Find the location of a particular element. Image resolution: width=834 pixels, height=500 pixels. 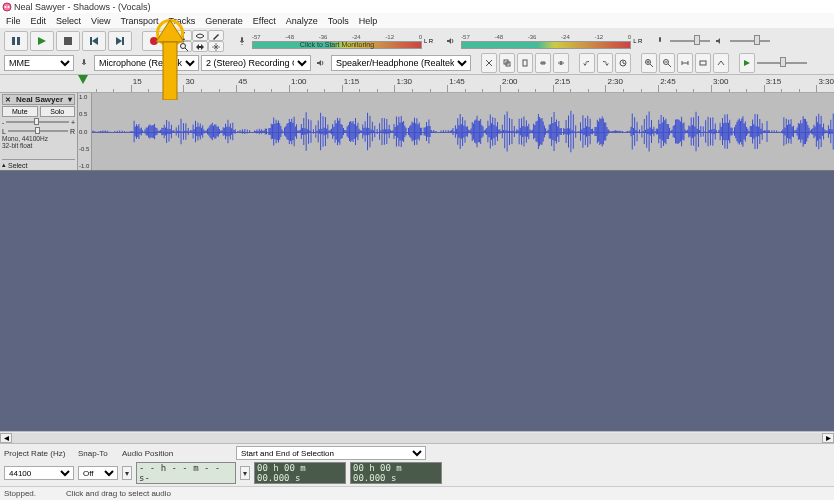

draw-tool-button is located at coordinates (216, 36).